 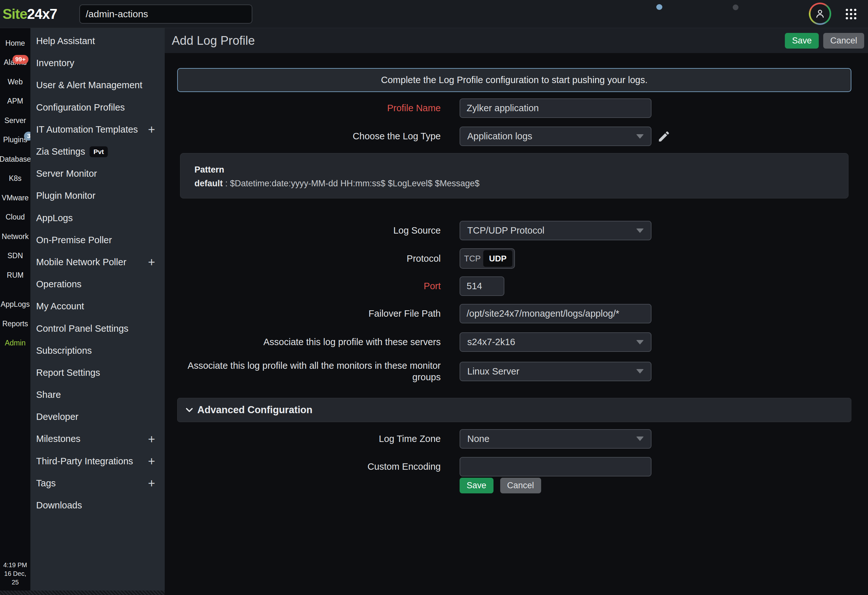 What do you see at coordinates (556, 467) in the screenshot?
I see `custom-encoding-input` at bounding box center [556, 467].